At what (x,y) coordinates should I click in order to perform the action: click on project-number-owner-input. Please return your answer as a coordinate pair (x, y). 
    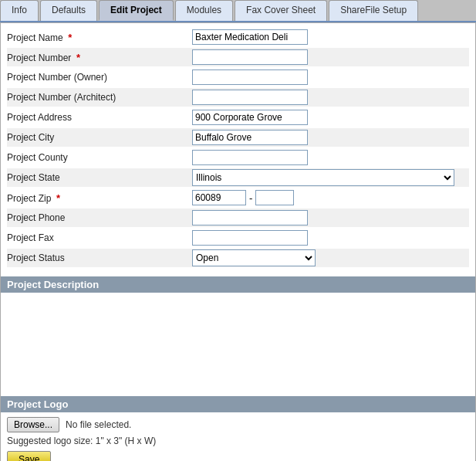
    Looking at the image, I should click on (250, 77).